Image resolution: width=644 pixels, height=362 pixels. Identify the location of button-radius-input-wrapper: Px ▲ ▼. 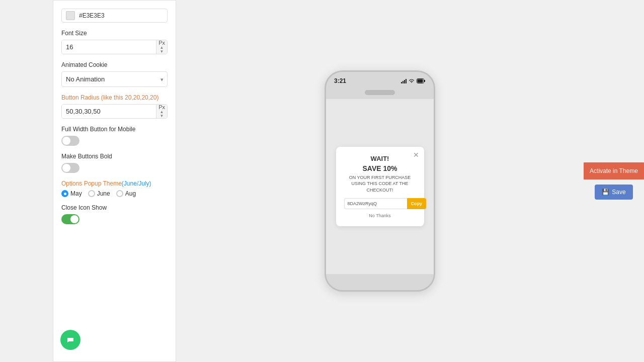
(115, 112).